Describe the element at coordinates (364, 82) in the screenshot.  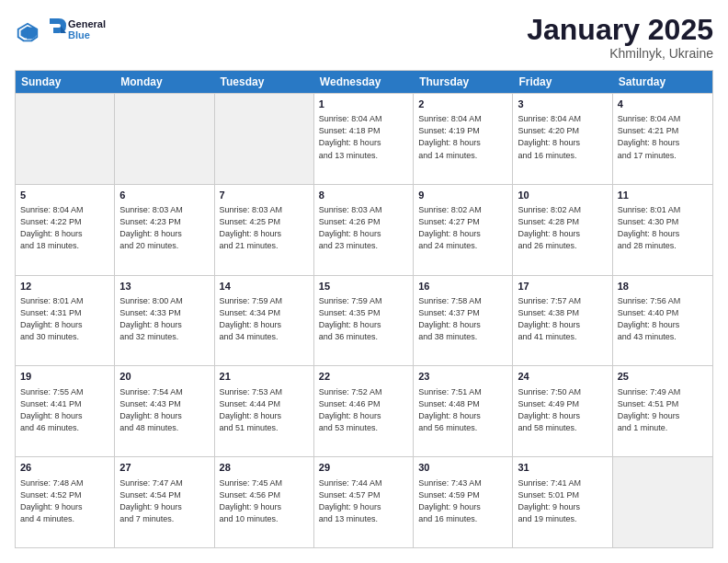
I see `calendar-header: Sunday Monday Tuesday Wednesday Thursday…` at that location.